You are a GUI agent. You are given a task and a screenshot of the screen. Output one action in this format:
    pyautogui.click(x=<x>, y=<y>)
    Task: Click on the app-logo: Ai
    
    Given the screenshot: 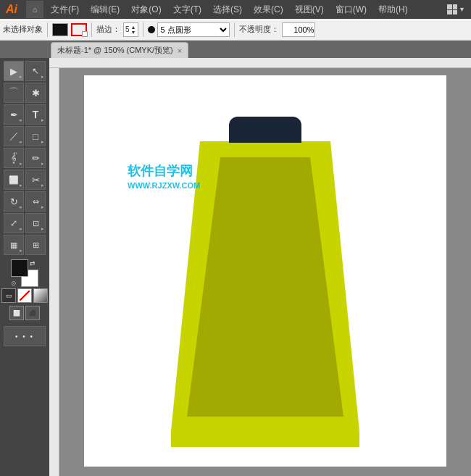 What is the action you would take?
    pyautogui.click(x=12, y=9)
    